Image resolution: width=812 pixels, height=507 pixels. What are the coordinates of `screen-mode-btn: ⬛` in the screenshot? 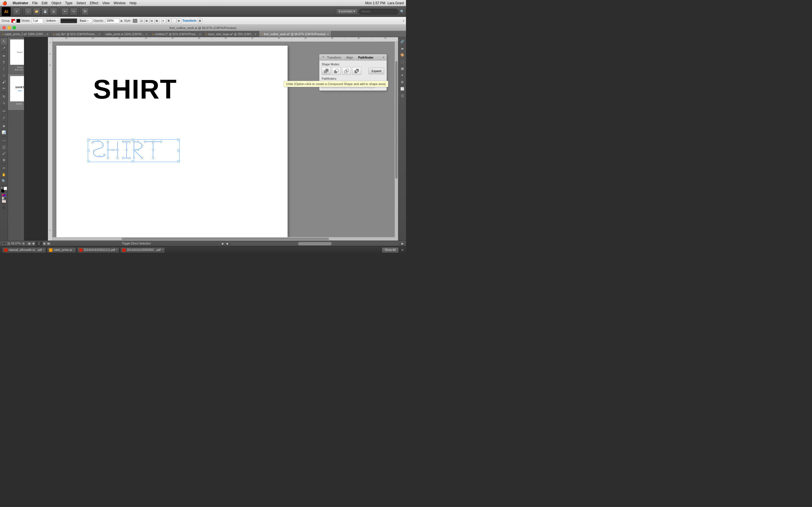 It's located at (4, 208).